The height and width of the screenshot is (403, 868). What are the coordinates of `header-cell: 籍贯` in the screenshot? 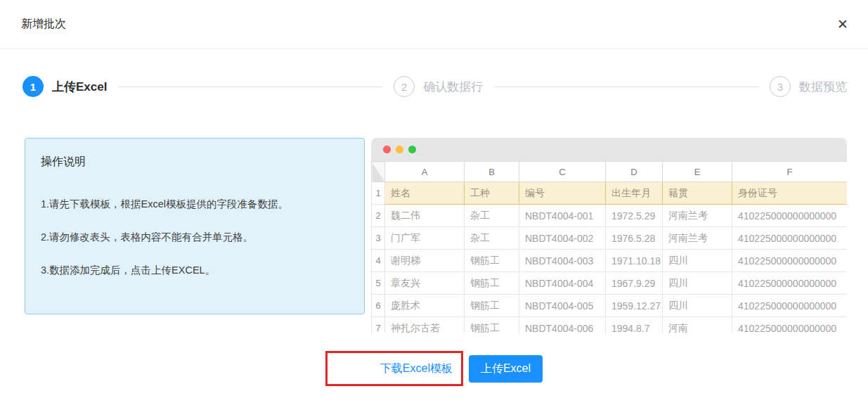 It's located at (697, 193).